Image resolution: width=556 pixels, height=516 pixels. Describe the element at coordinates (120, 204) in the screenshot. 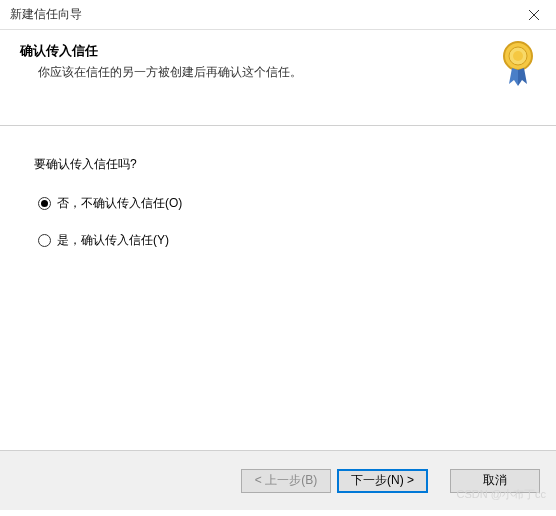

I see `radio-label-no: 否，不确认传入信任(O)` at that location.